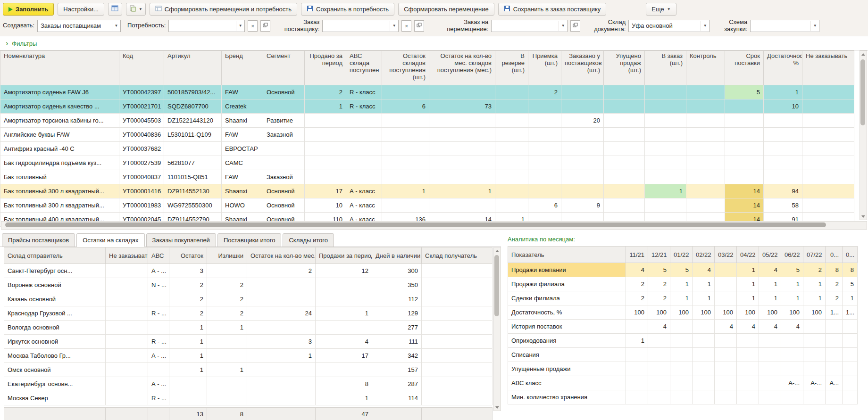  I want to click on cell: Основной, so click(284, 191).